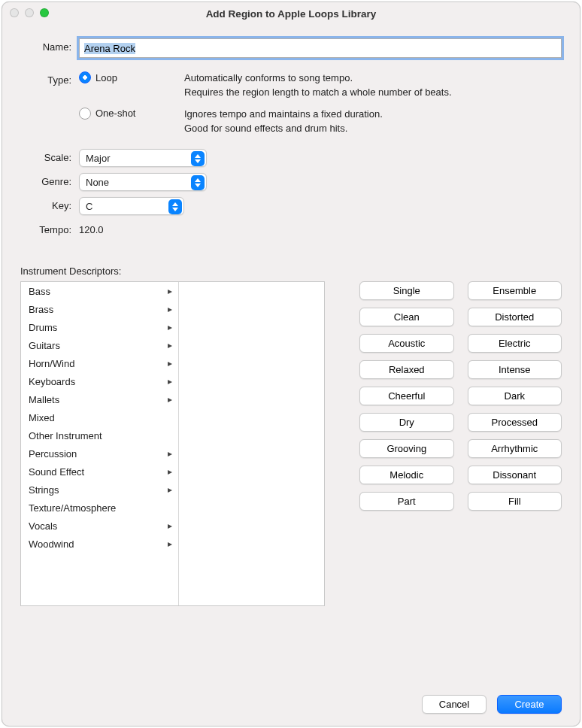 This screenshot has width=582, height=728. I want to click on instrument-category: Keyboards▸, so click(99, 381).